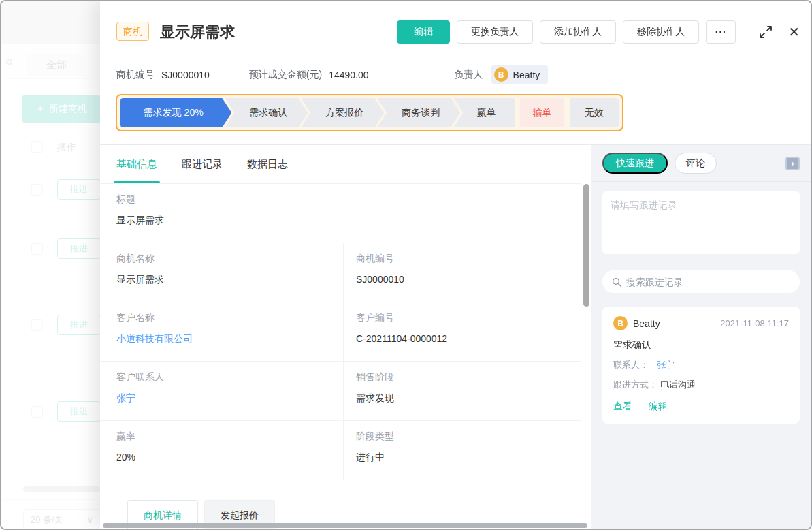 This screenshot has width=812, height=530. I want to click on tab-data-log: 数据日志, so click(267, 164).